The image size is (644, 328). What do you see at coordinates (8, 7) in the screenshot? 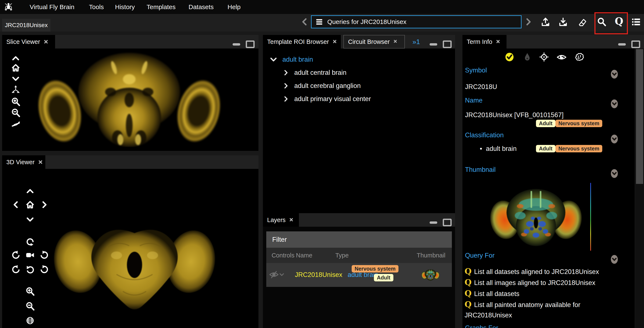
I see `vfb-fly-logo-icon` at bounding box center [8, 7].